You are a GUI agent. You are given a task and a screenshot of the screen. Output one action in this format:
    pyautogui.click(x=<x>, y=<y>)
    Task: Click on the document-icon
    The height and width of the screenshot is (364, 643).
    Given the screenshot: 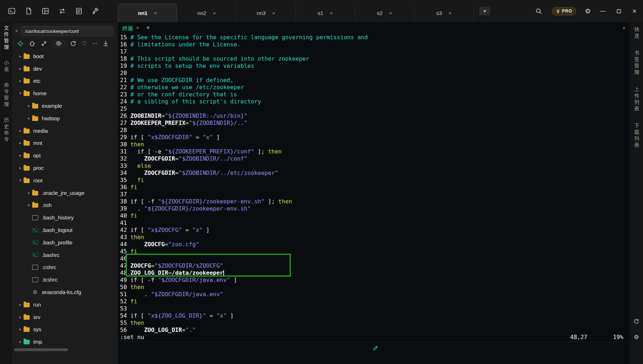 What is the action you would take?
    pyautogui.click(x=79, y=11)
    